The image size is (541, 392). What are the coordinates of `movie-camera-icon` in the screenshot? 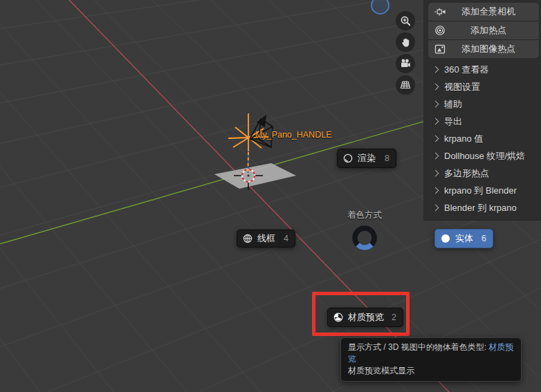 It's located at (405, 64).